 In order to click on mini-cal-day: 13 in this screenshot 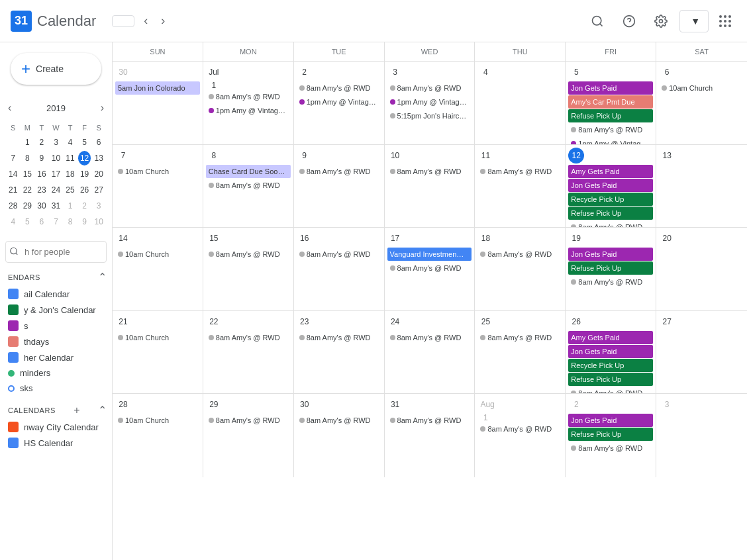, I will do `click(99, 158)`.